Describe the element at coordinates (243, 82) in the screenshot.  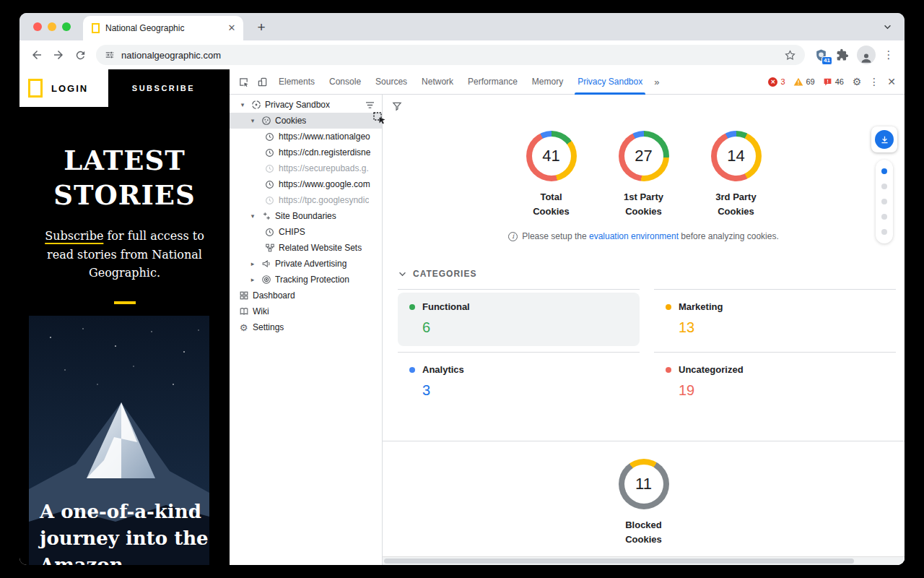
I see `inspect-element-icon` at that location.